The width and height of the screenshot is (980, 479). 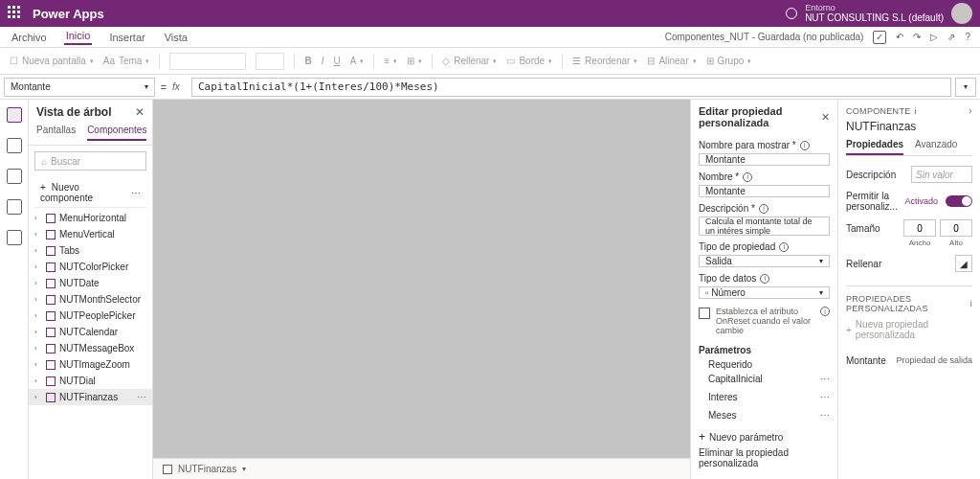 What do you see at coordinates (909, 330) in the screenshot?
I see `new-custom-property-button: +Nueva propiedad personalizada` at bounding box center [909, 330].